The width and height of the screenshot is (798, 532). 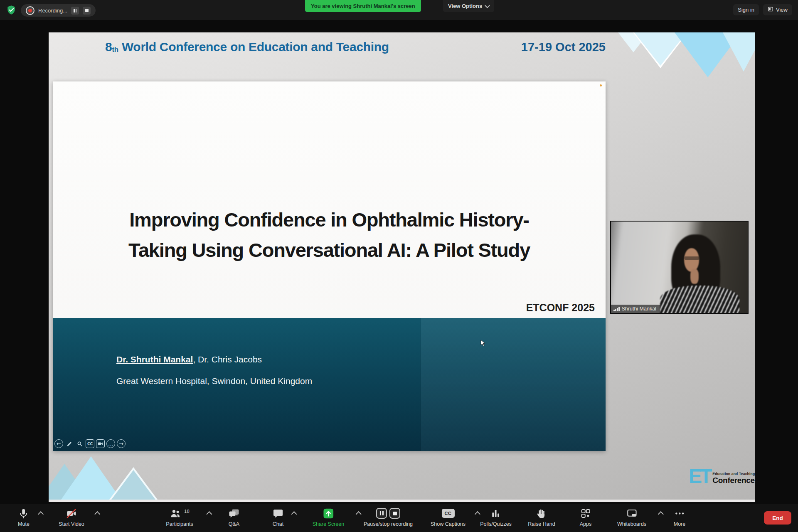 What do you see at coordinates (541, 517) in the screenshot?
I see `raise-hand-button: Raise Hand` at bounding box center [541, 517].